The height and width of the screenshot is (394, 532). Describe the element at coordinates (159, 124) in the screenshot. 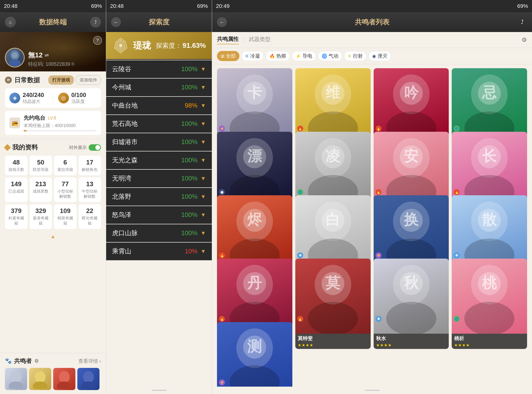

I see `expl-item-huangshi: 荒石高地 100% ▼` at that location.